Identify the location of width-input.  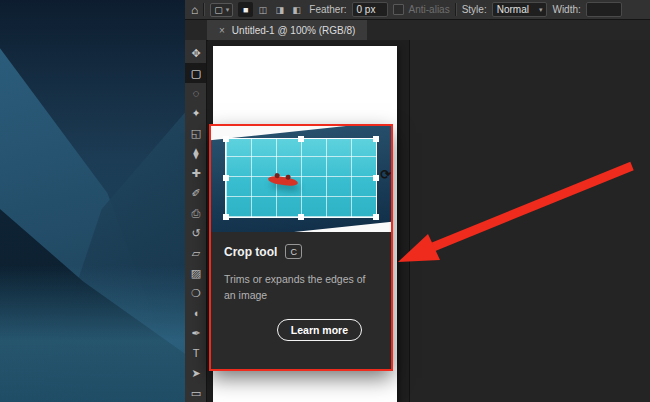
(604, 10).